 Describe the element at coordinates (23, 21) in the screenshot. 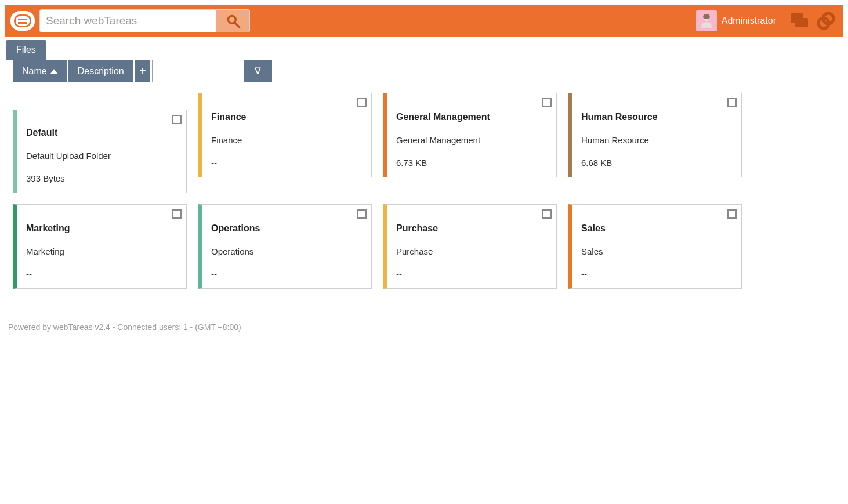

I see `app-logo` at that location.